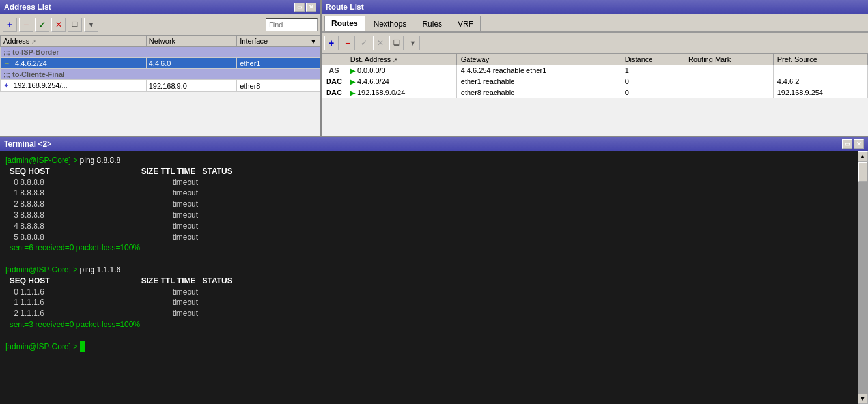 This screenshot has width=868, height=404. What do you see at coordinates (595, 43) in the screenshot?
I see `route-toolbar: + − ✓ ✕ ❑ ▼` at bounding box center [595, 43].